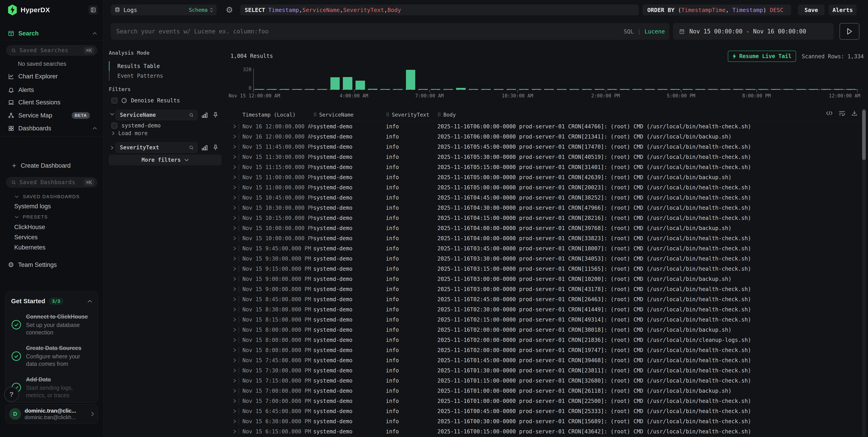  I want to click on get-started-item: Connect to ClickHouse Set up your databa…, so click(52, 325).